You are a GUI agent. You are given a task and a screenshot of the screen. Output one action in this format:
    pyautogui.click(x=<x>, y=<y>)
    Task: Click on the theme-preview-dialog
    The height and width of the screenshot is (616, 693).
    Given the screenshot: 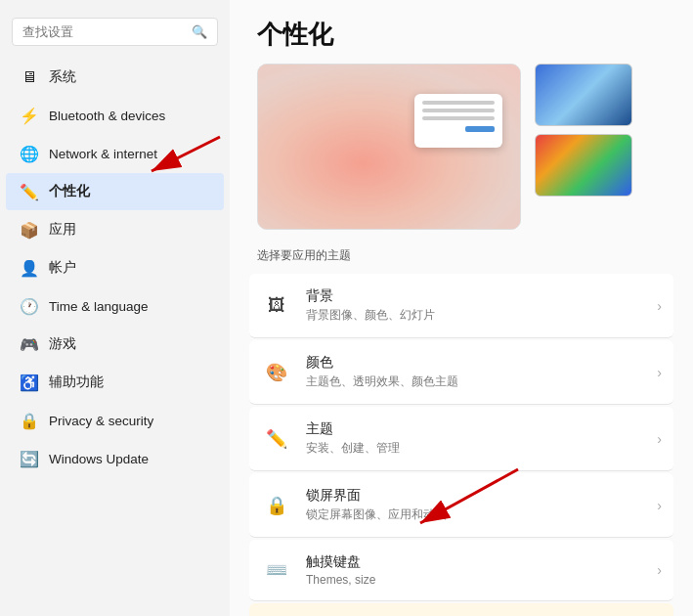 What is the action you would take?
    pyautogui.click(x=458, y=121)
    